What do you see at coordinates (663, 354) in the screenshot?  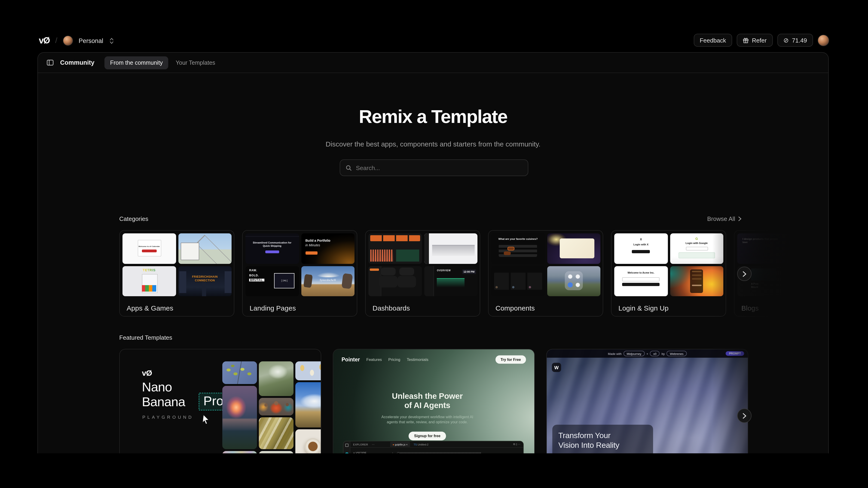 I see `by-label: by` at bounding box center [663, 354].